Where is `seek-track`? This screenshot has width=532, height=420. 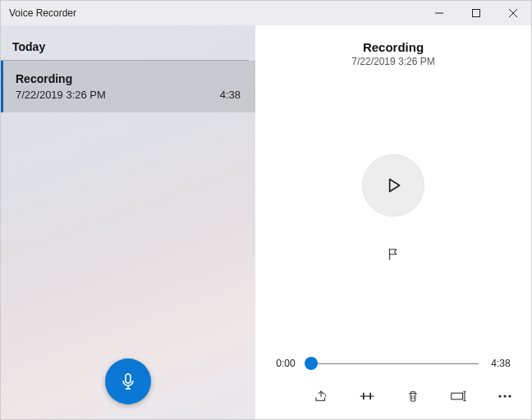
seek-track is located at coordinates (393, 364).